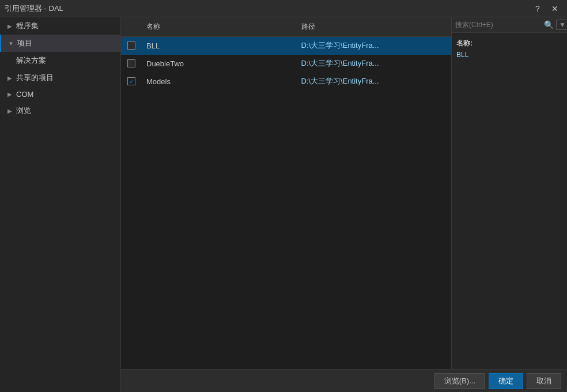 The width and height of the screenshot is (567, 392). What do you see at coordinates (284, 9) in the screenshot?
I see `title-bar: 引用管理器 - DAL ? ✕` at bounding box center [284, 9].